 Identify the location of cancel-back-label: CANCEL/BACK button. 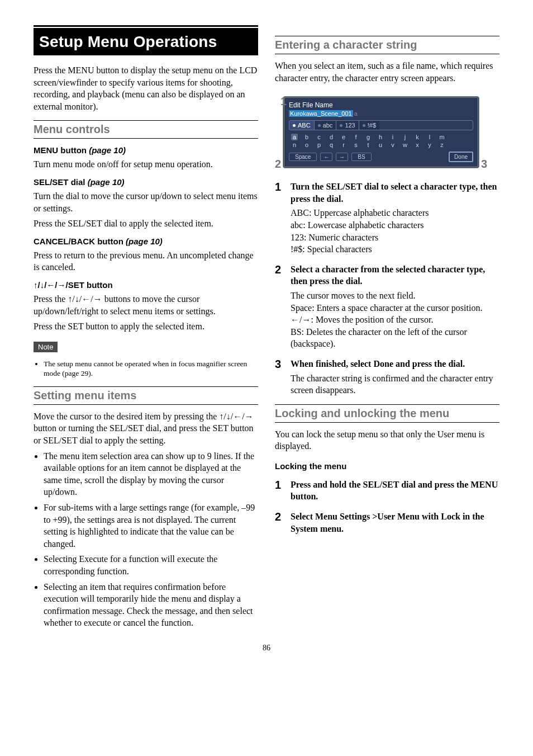
(78, 242).